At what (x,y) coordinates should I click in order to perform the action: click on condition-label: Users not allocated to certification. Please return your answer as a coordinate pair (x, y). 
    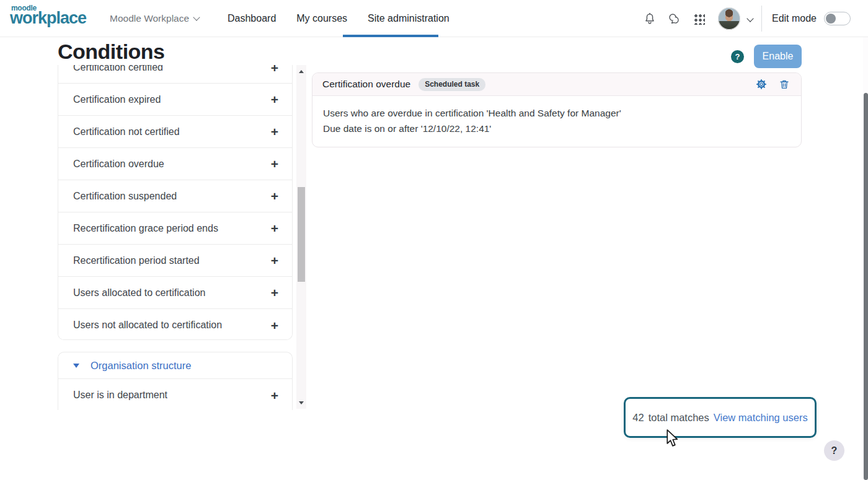
    Looking at the image, I should click on (148, 325).